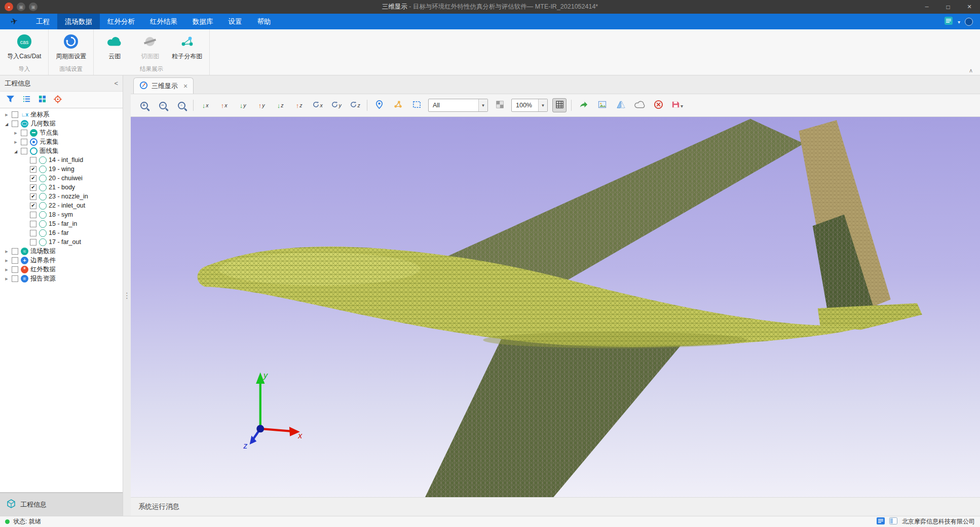  Describe the element at coordinates (61, 278) in the screenshot. I see `tree-item-report-resources: 报告资源` at that location.